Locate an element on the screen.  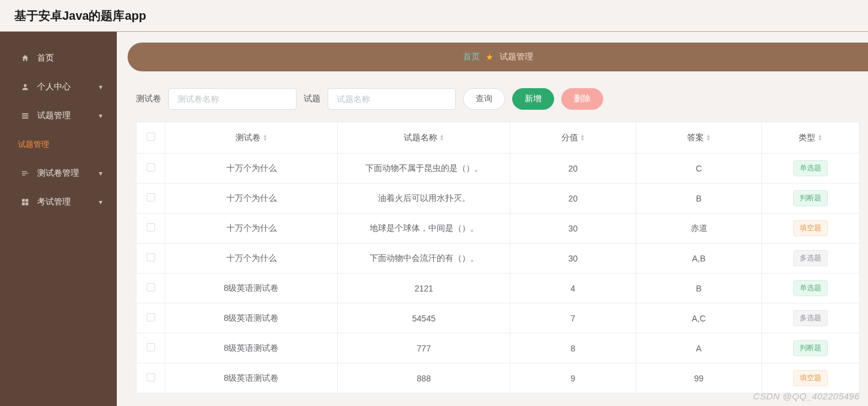
cell-score: 4 is located at coordinates (573, 288).